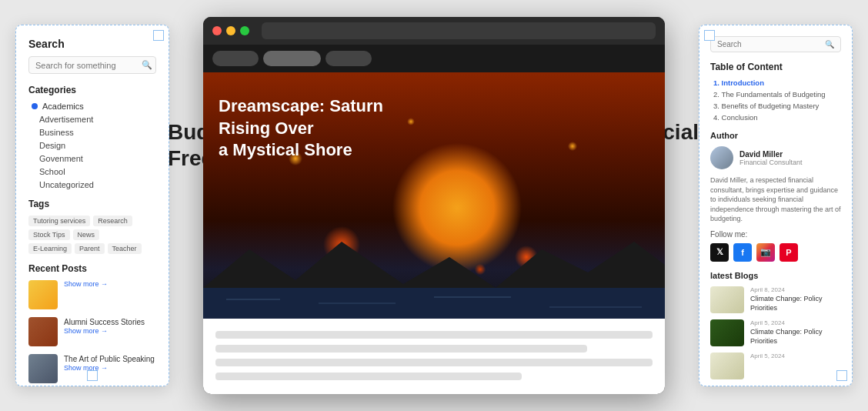 The width and height of the screenshot is (868, 411). I want to click on mountain-silhouette, so click(434, 272).